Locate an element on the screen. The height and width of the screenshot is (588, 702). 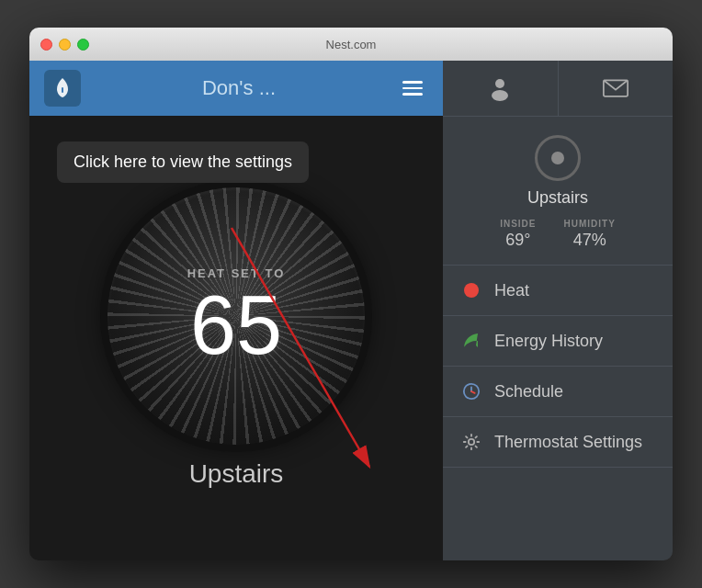
leaf-icon is located at coordinates (471, 341).